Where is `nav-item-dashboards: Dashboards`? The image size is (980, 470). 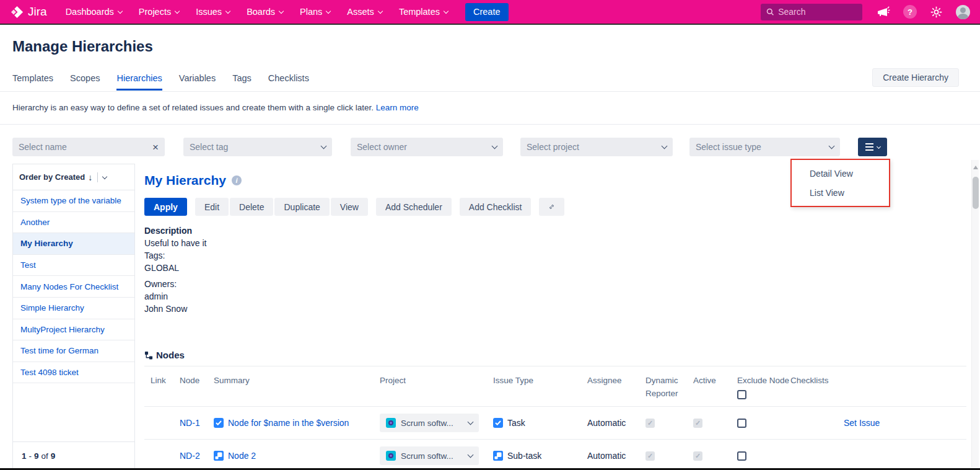
nav-item-dashboards: Dashboards is located at coordinates (94, 12).